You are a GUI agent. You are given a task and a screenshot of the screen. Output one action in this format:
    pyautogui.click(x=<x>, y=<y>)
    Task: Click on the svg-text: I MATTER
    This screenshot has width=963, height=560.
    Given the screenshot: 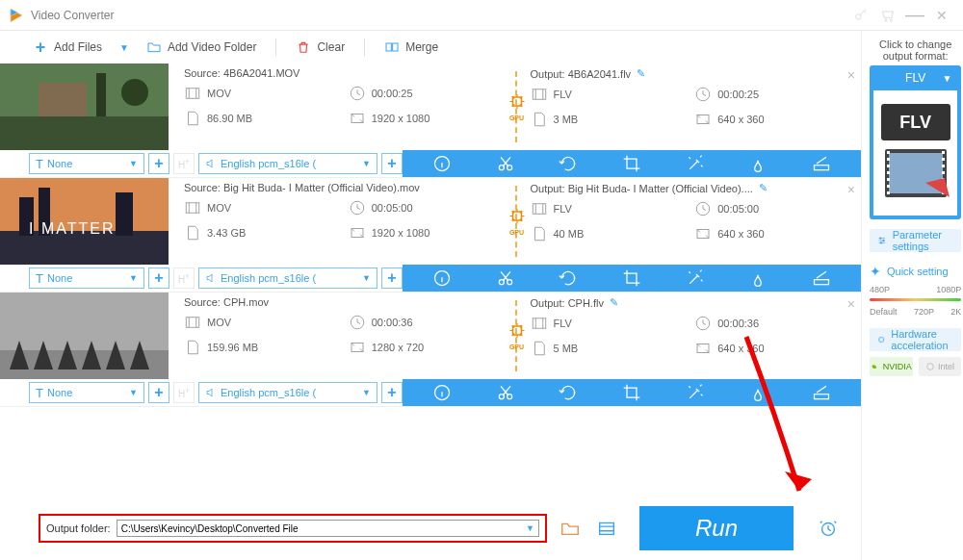 What is the action you would take?
    pyautogui.click(x=71, y=229)
    